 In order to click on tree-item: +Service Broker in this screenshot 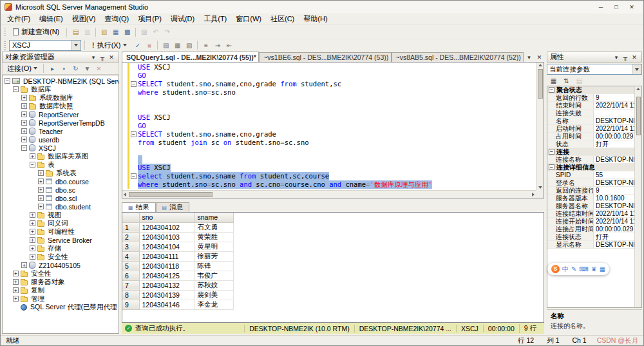, I will do `click(62, 240)`.